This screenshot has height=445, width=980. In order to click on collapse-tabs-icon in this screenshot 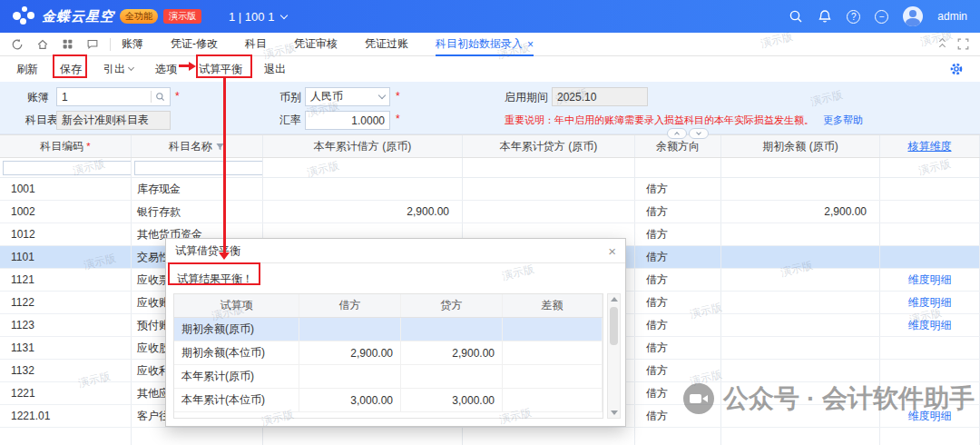, I will do `click(942, 44)`.